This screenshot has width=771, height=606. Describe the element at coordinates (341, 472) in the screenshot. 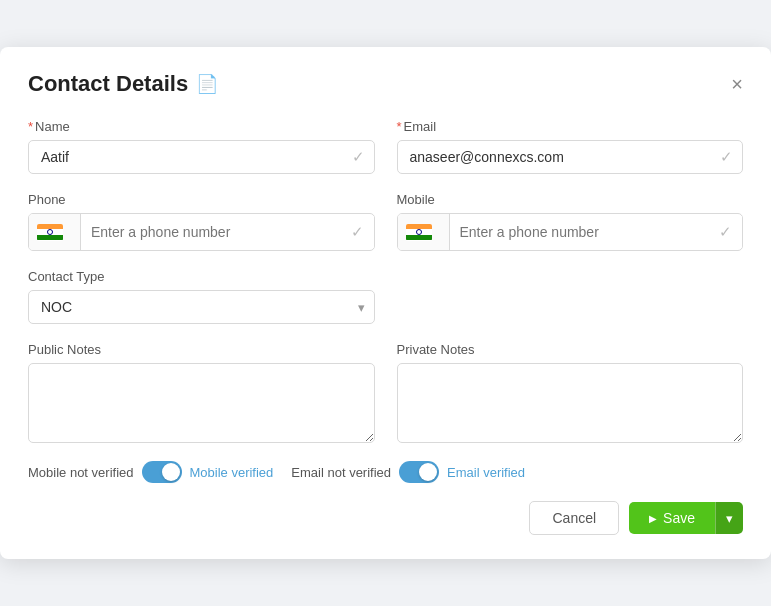

I see `email-not-verified-label: Email not verified` at that location.